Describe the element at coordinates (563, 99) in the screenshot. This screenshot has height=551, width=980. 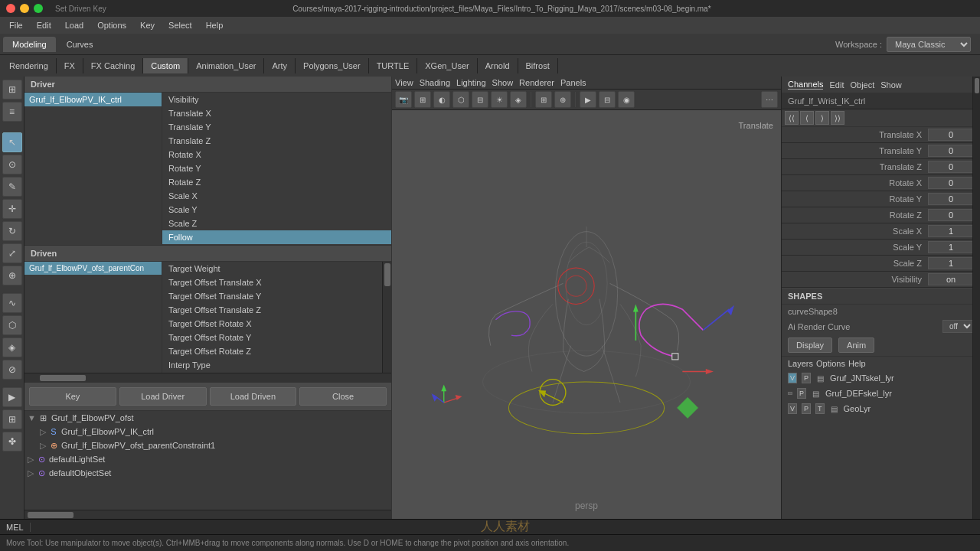
I see `vp-snap-btn: ⊕` at that location.